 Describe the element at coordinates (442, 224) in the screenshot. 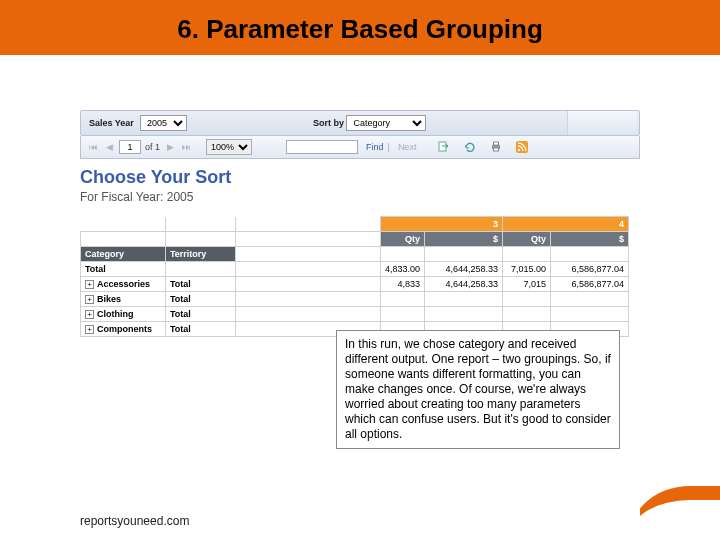

I see `period-col-3: 3` at that location.